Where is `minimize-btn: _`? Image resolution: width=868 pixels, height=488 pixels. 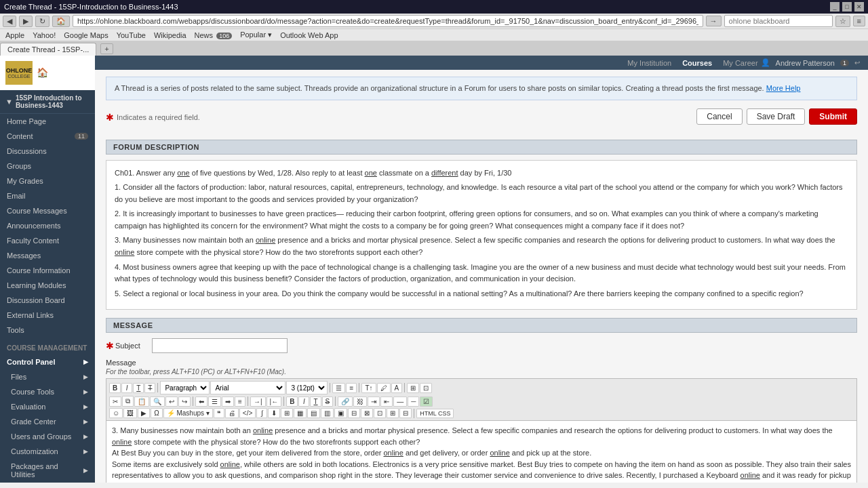 minimize-btn: _ is located at coordinates (835, 7).